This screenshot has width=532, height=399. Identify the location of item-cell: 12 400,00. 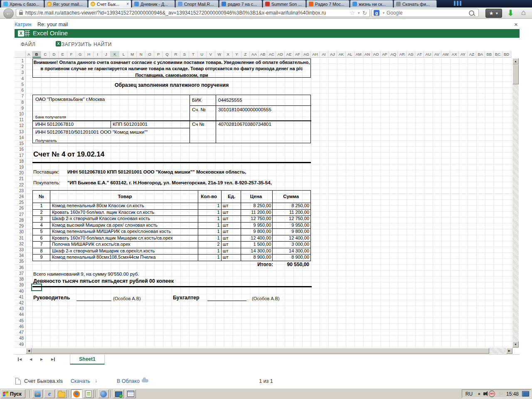
(257, 238).